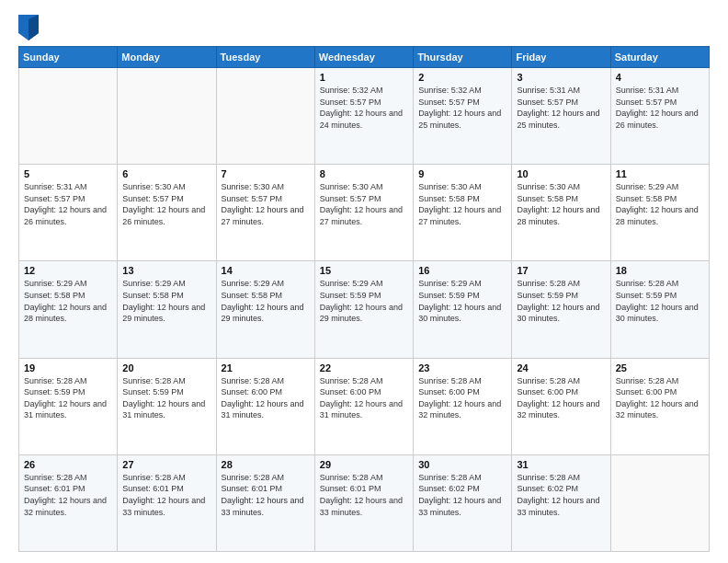  What do you see at coordinates (68, 174) in the screenshot?
I see `day-number: 5` at bounding box center [68, 174].